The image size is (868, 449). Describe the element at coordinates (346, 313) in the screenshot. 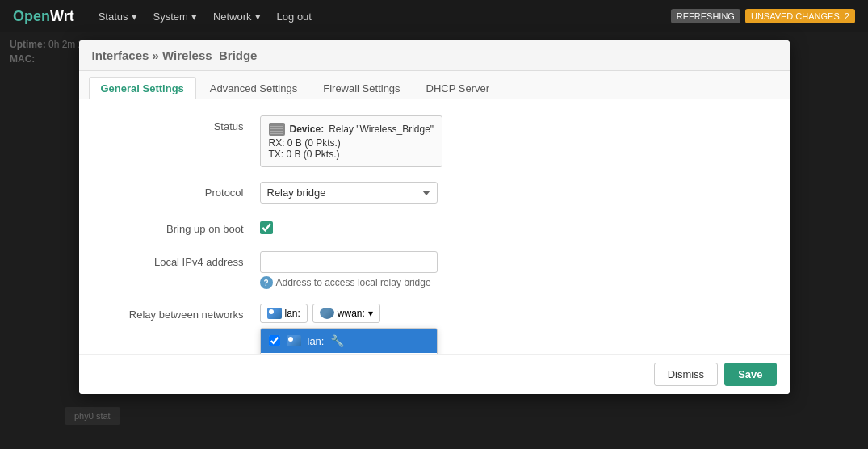

I see `relay-dropdown-button: wwan: ▾` at that location.